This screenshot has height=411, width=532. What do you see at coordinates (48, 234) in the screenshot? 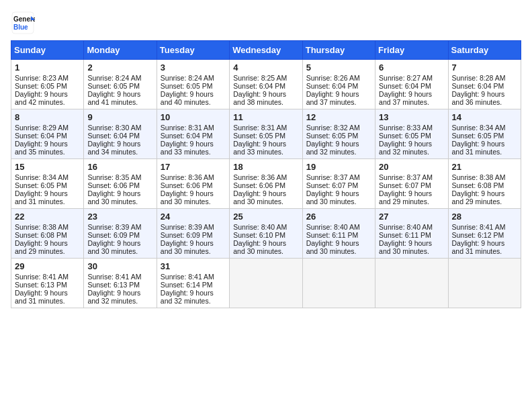
I see `calendar-cell: 22Sunrise: 8:38 AMSunset: 6:08 PMDayligh…` at bounding box center [48, 234].